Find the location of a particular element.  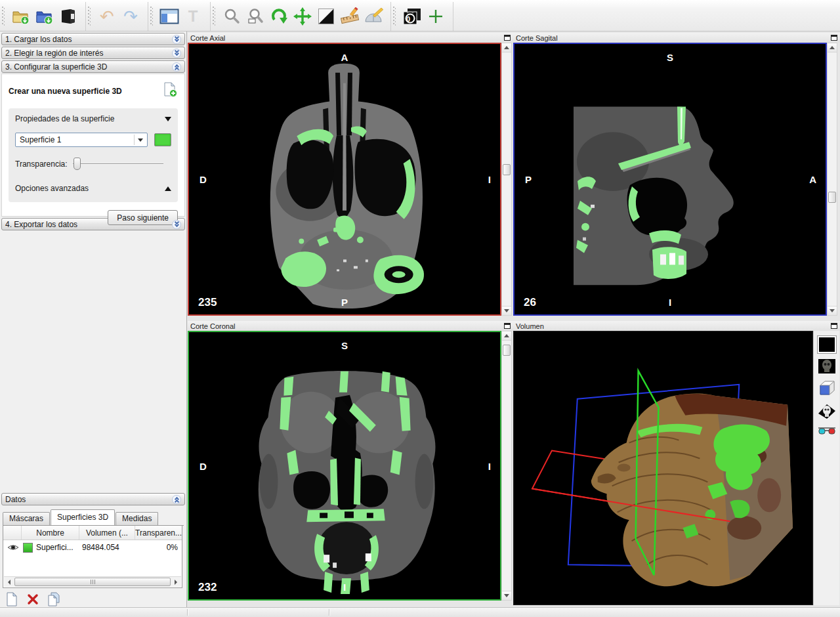

column-transparencia: Transparen... is located at coordinates (159, 533).